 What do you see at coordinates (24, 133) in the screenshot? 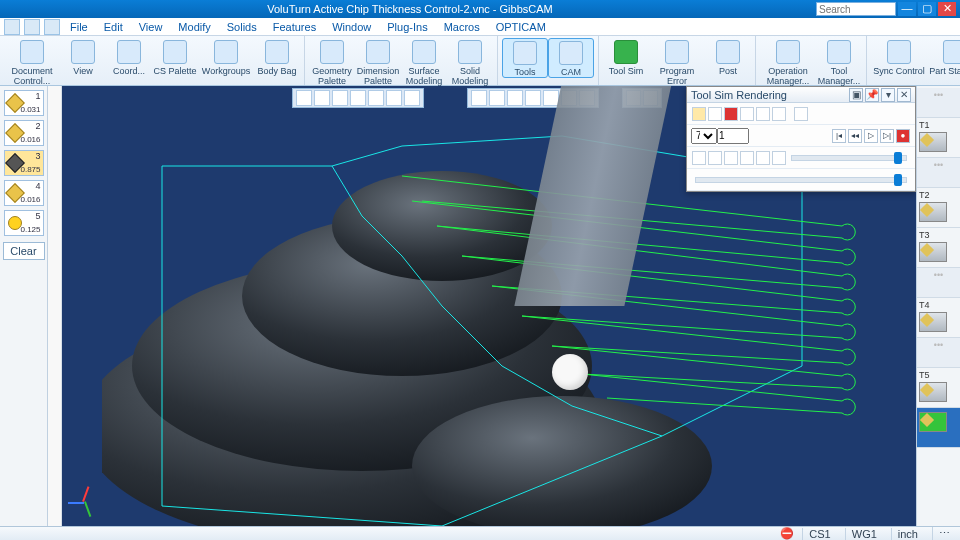
I see `tool-tile: 20.016` at bounding box center [24, 133].